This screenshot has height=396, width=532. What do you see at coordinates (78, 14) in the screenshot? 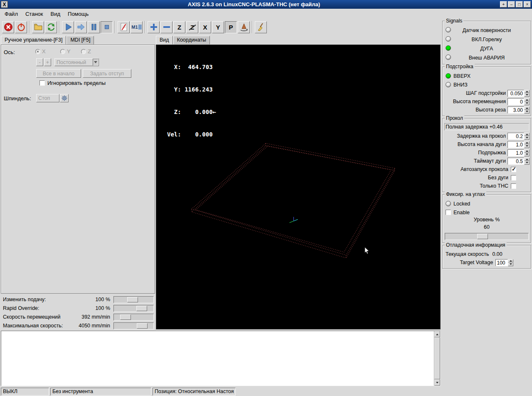
I see `menu-help: Помощь` at bounding box center [78, 14].